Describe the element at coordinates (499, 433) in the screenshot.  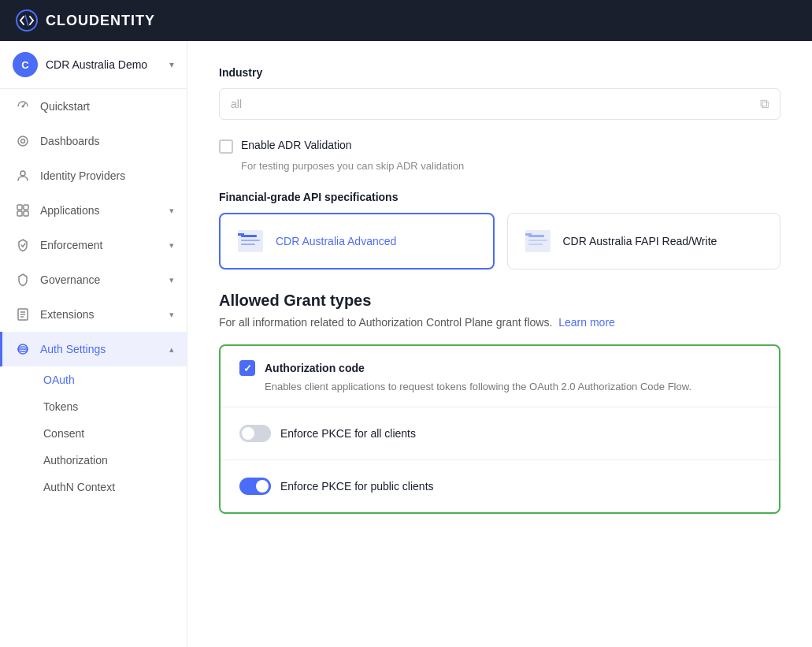
I see `pkce-all-item: Enforce PKCE for all clients` at that location.